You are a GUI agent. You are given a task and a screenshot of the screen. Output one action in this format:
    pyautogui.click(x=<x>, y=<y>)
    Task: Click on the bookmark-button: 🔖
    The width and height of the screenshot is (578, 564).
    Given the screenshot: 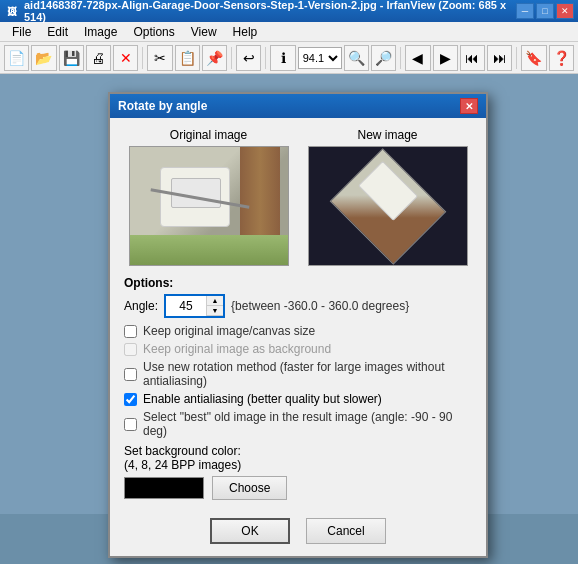 What is the action you would take?
    pyautogui.click(x=534, y=58)
    